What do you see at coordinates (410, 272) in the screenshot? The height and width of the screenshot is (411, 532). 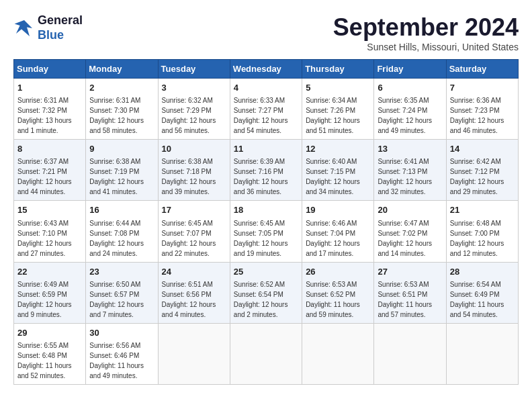 I see `day-number: 27` at bounding box center [410, 272].